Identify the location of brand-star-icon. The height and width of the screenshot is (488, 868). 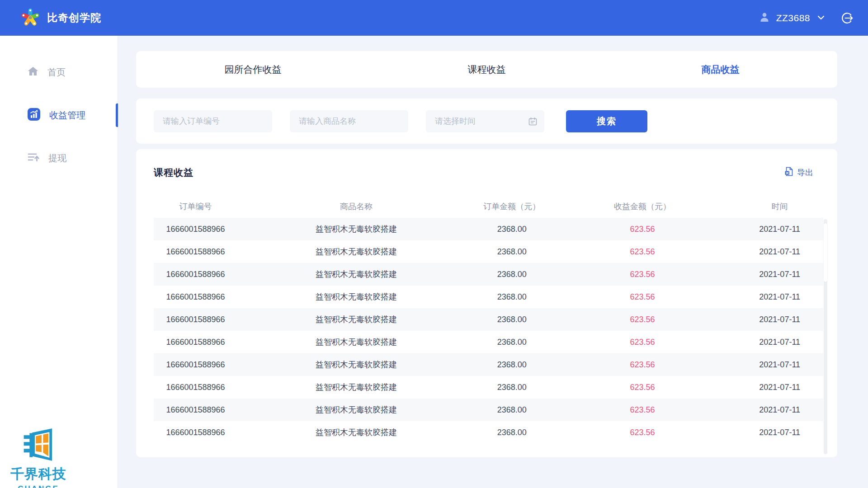
(30, 18).